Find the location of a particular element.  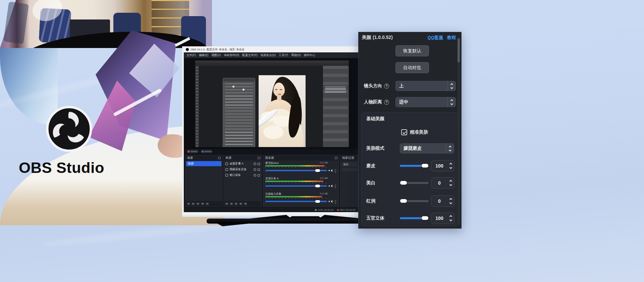

menu-profile: 配置文件(P) is located at coordinates (250, 55).